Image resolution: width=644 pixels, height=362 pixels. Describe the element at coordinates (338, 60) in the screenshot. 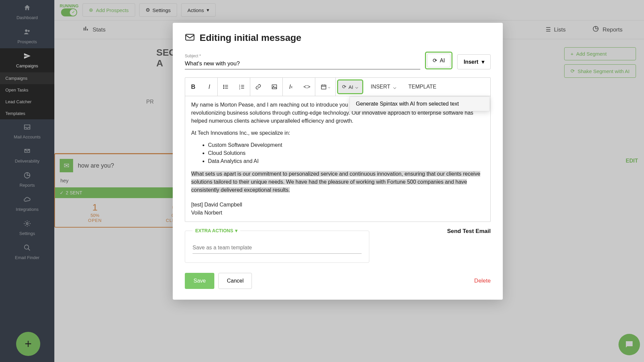

I see `subject-row: Subject * ⟳ AI Insert ▾` at that location.